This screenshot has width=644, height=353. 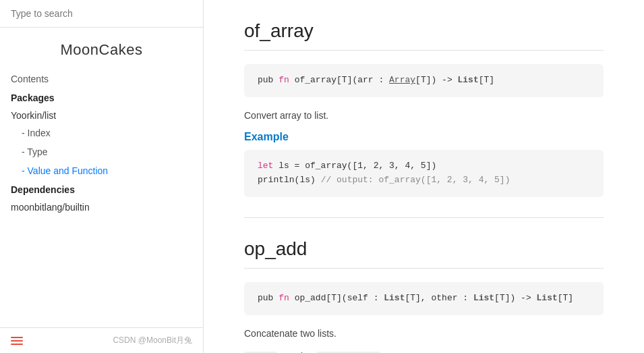 I want to click on of-array-title: of_array, so click(x=423, y=35).